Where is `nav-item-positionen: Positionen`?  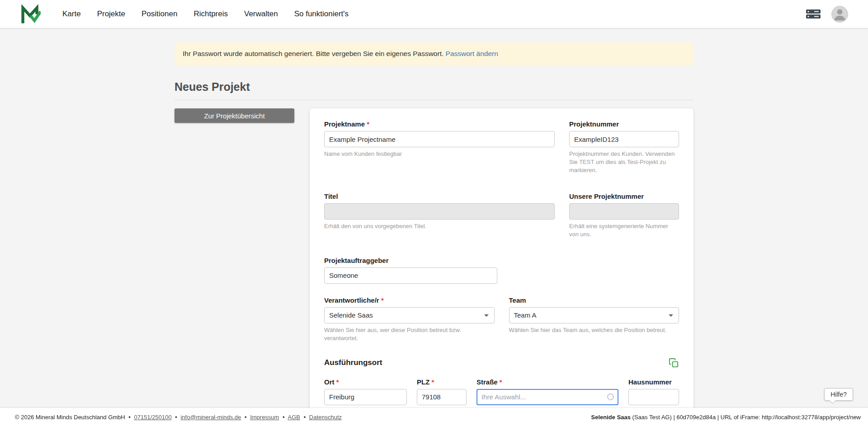
nav-item-positionen: Positionen is located at coordinates (159, 14).